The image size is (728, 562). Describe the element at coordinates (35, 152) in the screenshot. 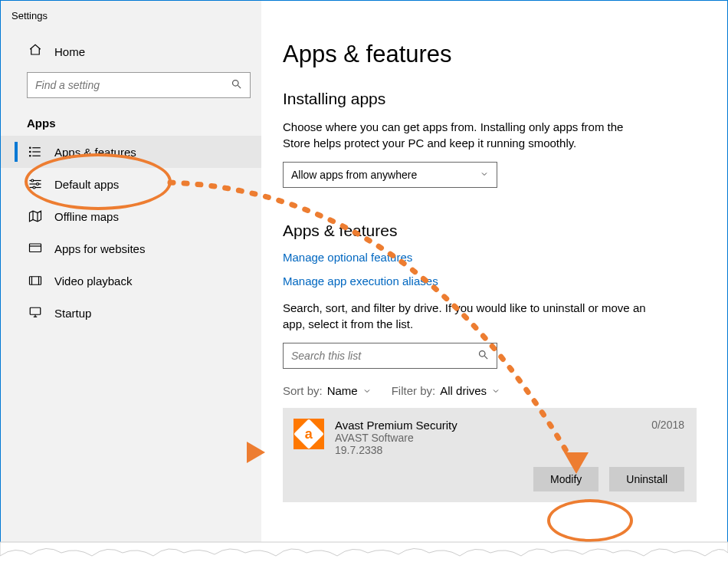

I see `list-icon` at that location.